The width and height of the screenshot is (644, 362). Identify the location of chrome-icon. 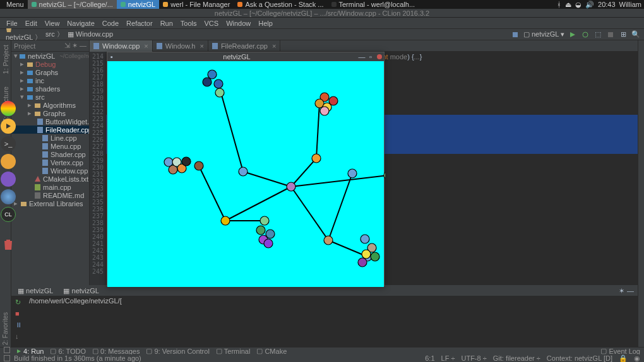
(8, 108).